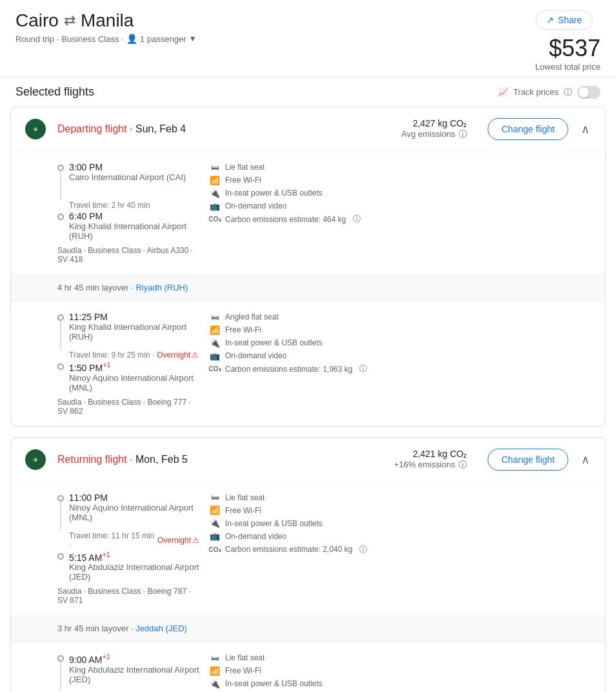  I want to click on ret1-flight-details: Saudia · Business Class · Boeing 787 · S…, so click(128, 596).